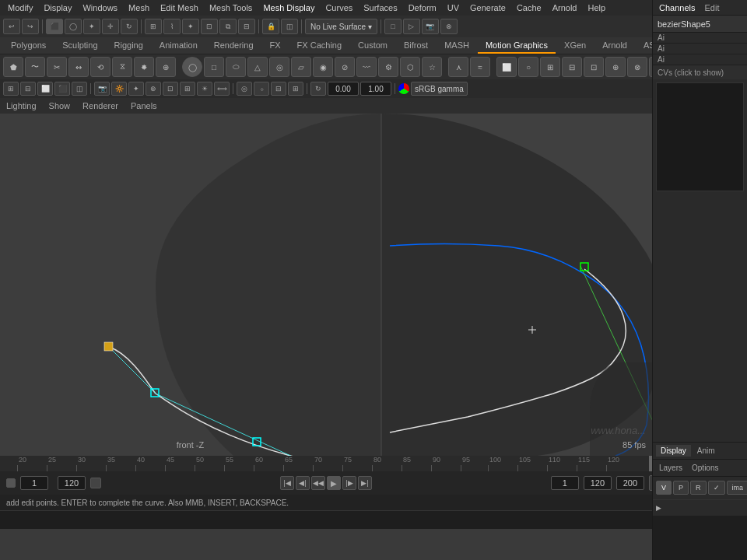 This screenshot has width=747, height=560. I want to click on vp-grid-btn: ⊟, so click(28, 89).